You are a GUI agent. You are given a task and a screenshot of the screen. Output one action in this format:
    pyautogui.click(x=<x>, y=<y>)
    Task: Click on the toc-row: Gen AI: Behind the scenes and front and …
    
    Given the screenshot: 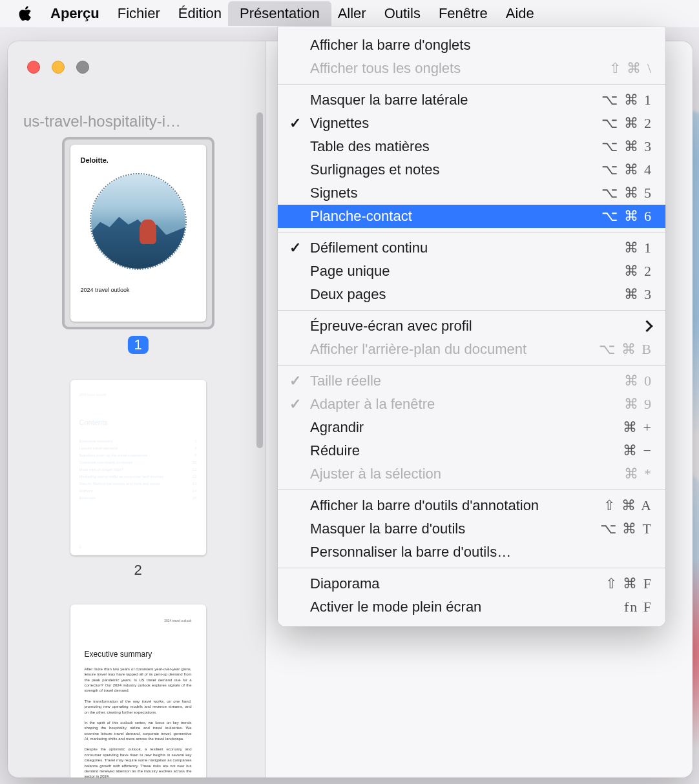 What is the action you would take?
    pyautogui.click(x=138, y=484)
    